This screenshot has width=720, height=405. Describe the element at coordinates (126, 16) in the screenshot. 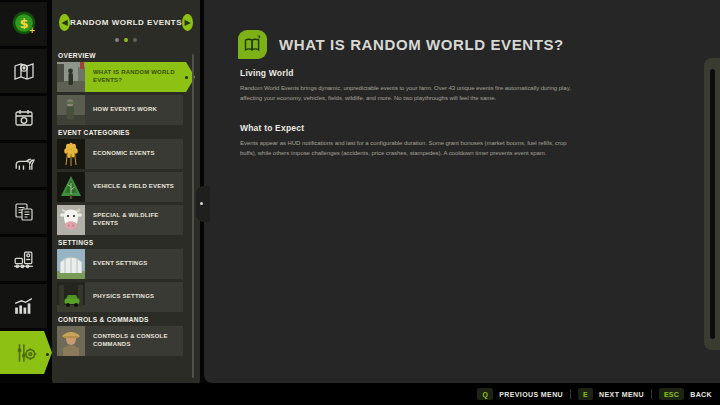

I see `sidebar-header: ◀ RANDOM WORLD EVENTS ▶` at that location.